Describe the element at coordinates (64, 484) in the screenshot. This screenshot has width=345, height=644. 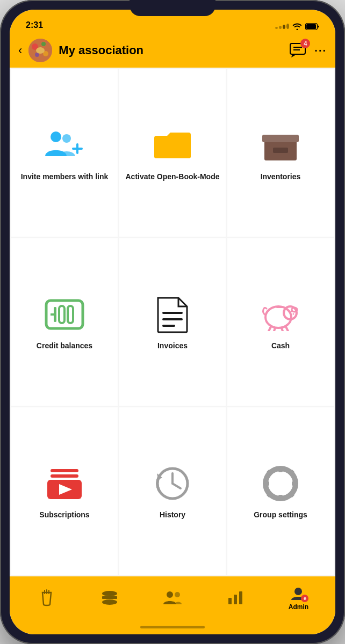
I see `video-icon` at that location.